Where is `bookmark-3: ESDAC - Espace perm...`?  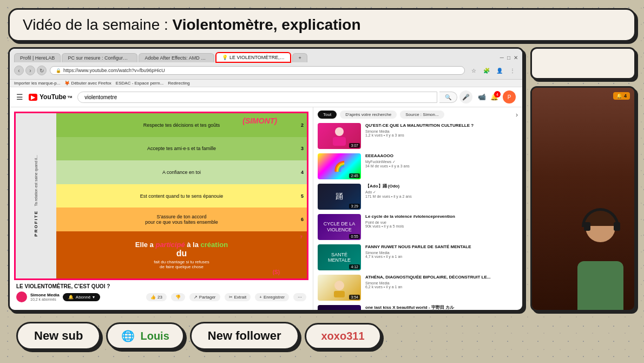 bookmark-3: ESDAC - Espace perm... is located at coordinates (140, 83).